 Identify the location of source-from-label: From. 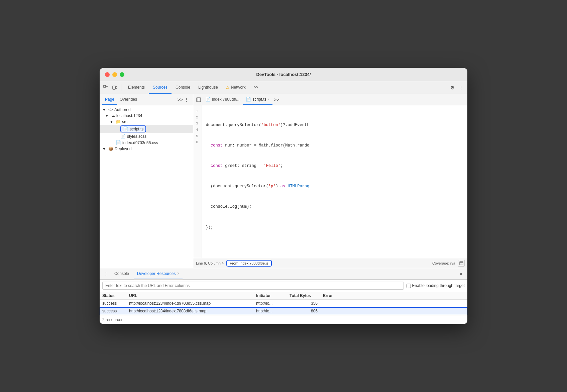
(234, 263).